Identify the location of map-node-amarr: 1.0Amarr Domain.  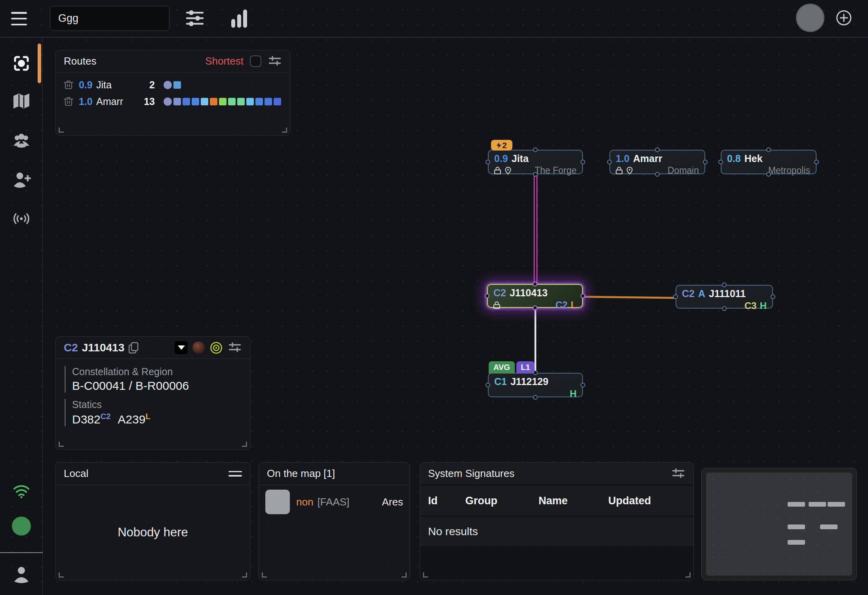
(657, 162).